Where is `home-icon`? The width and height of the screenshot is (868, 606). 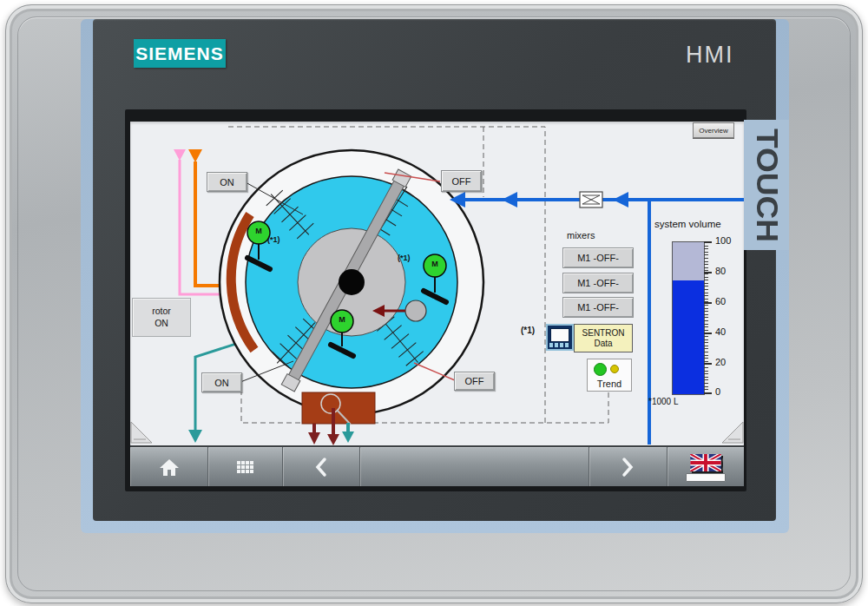
home-icon is located at coordinates (169, 467).